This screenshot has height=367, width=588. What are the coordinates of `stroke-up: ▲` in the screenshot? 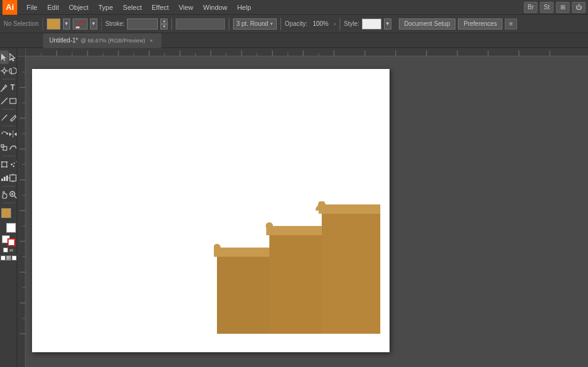 It's located at (164, 21).